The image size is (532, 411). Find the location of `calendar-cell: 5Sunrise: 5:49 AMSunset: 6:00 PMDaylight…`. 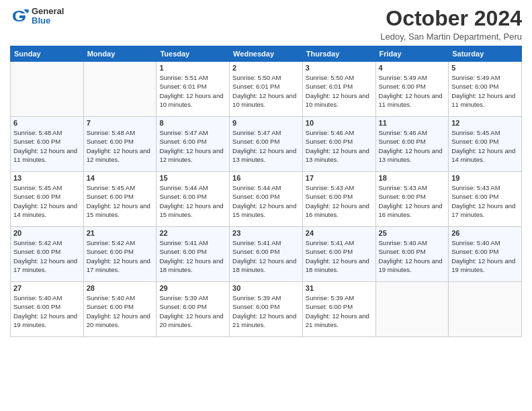

calendar-cell: 5Sunrise: 5:49 AMSunset: 6:00 PMDaylight… is located at coordinates (485, 89).